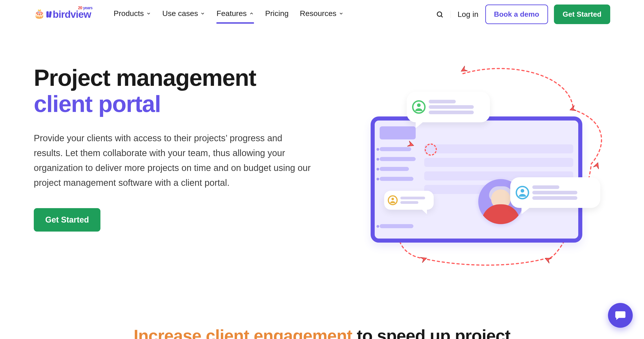 This screenshot has height=339, width=644. What do you see at coordinates (277, 14) in the screenshot?
I see `nav-item-pricing: Pricing` at bounding box center [277, 14].